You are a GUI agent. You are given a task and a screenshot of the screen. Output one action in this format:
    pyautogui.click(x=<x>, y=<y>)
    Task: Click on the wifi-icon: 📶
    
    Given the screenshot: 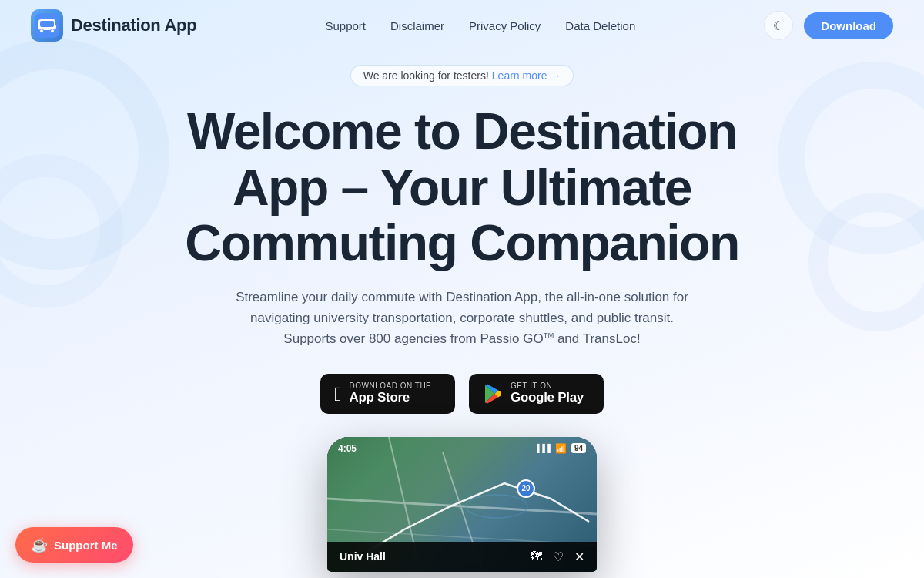 What is the action you would take?
    pyautogui.click(x=561, y=449)
    